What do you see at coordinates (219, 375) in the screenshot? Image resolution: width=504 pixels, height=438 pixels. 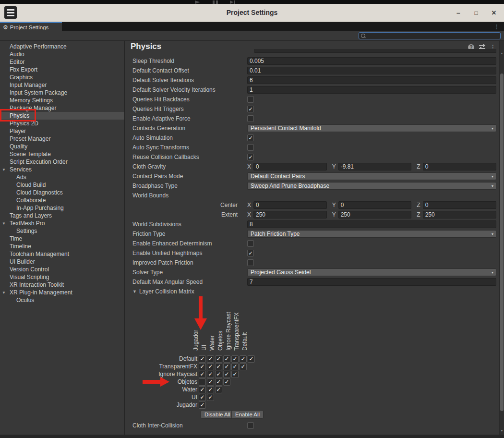 I see `matrix-checkbox-ignore-raycast-water: ✓` at bounding box center [219, 375].